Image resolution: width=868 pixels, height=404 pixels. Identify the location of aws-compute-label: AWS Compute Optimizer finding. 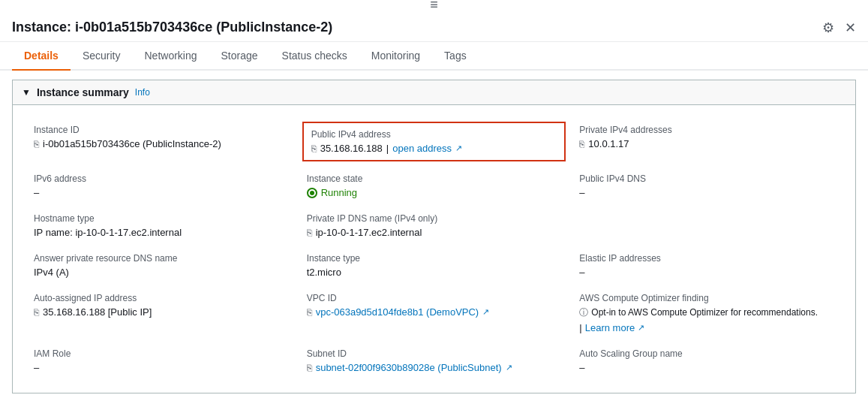
(707, 298).